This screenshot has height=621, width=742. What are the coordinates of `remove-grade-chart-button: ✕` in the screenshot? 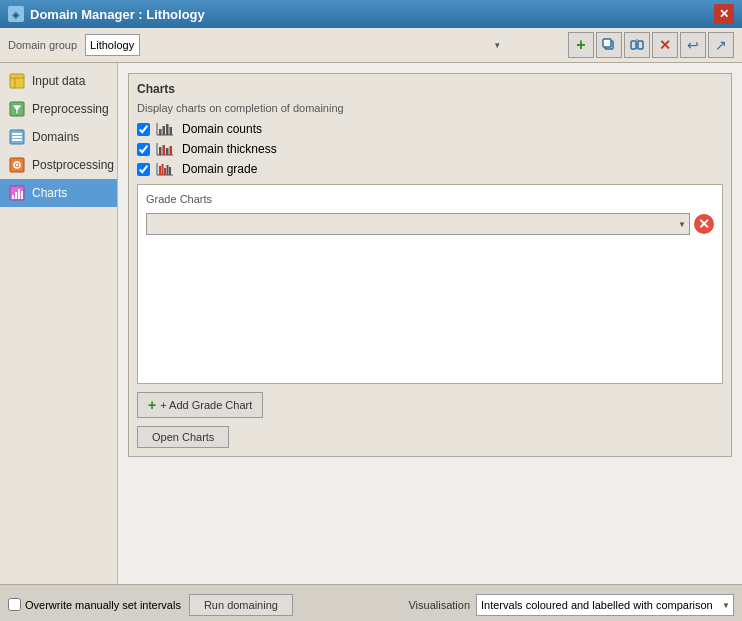 It's located at (704, 224).